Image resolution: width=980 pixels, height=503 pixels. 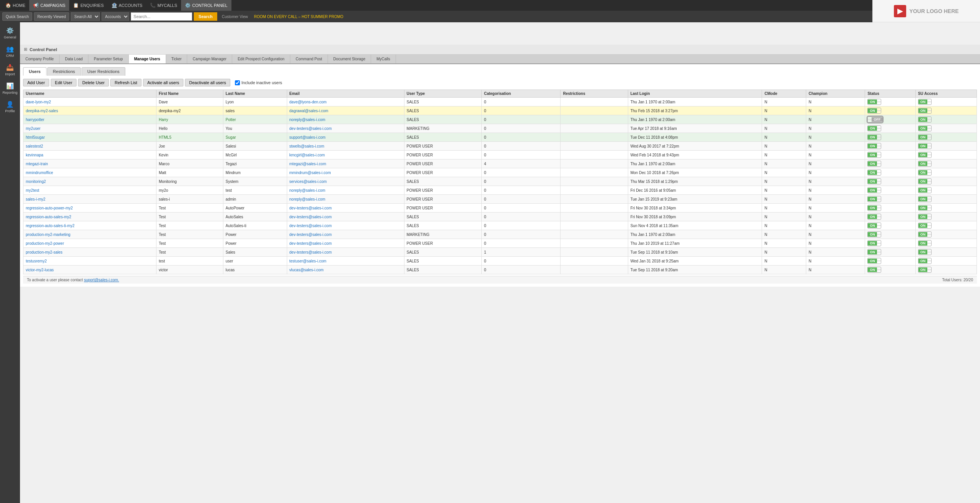 What do you see at coordinates (10, 33) in the screenshot?
I see `sidebar-item-general: ⚙️ General` at bounding box center [10, 33].